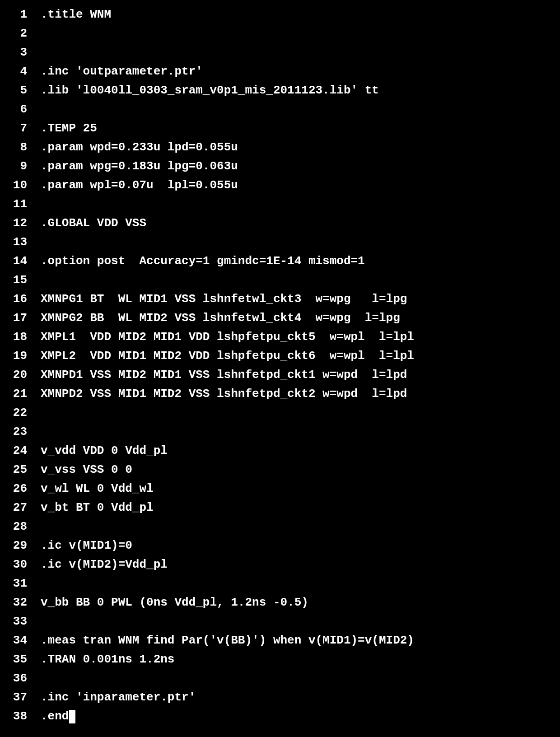 The width and height of the screenshot is (560, 737). I want to click on code-line: 5.lib 'l0040ll_0303_sram_v0p1_mis_201112…, so click(280, 91).